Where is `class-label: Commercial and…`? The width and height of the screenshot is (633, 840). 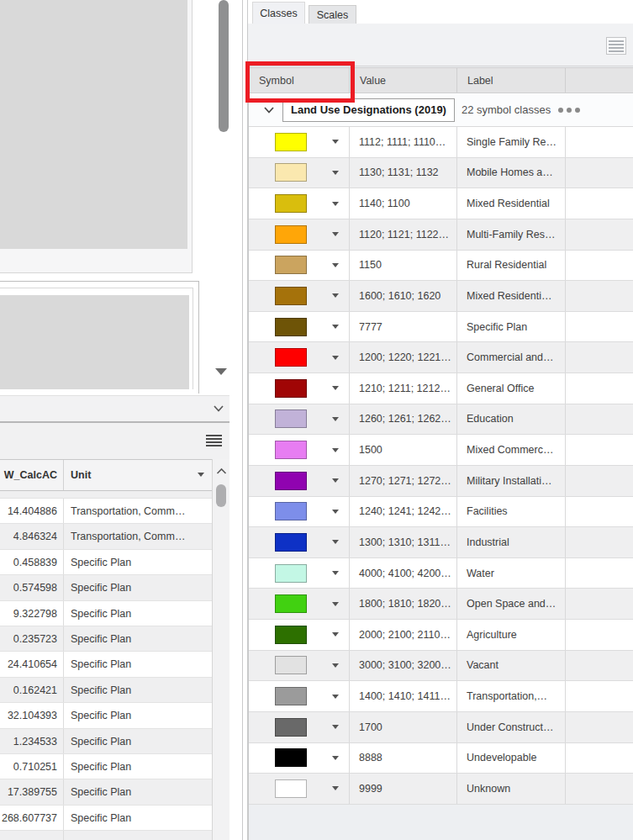
class-label: Commercial and… is located at coordinates (511, 357).